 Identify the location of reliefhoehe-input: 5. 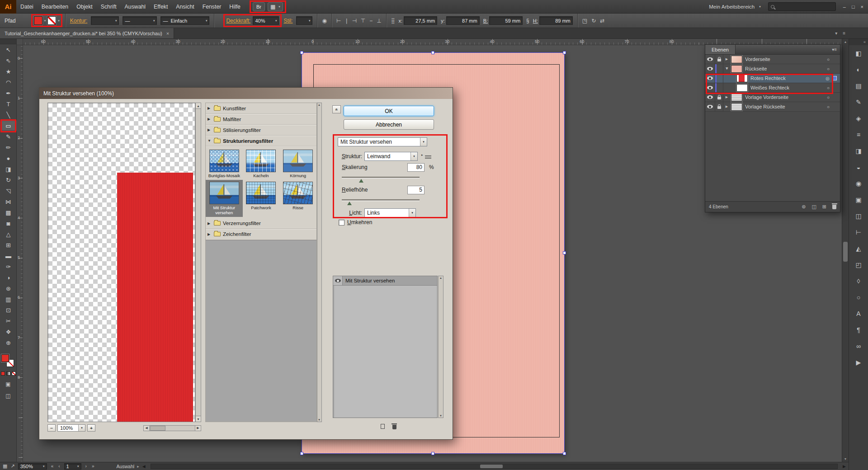
(416, 190).